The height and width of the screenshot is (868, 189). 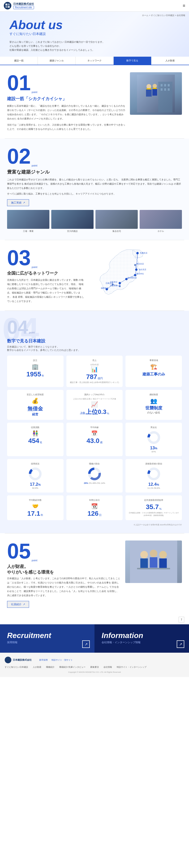 What do you see at coordinates (140, 264) in the screenshot?
I see `svg-text: 東北支店` at bounding box center [140, 264].